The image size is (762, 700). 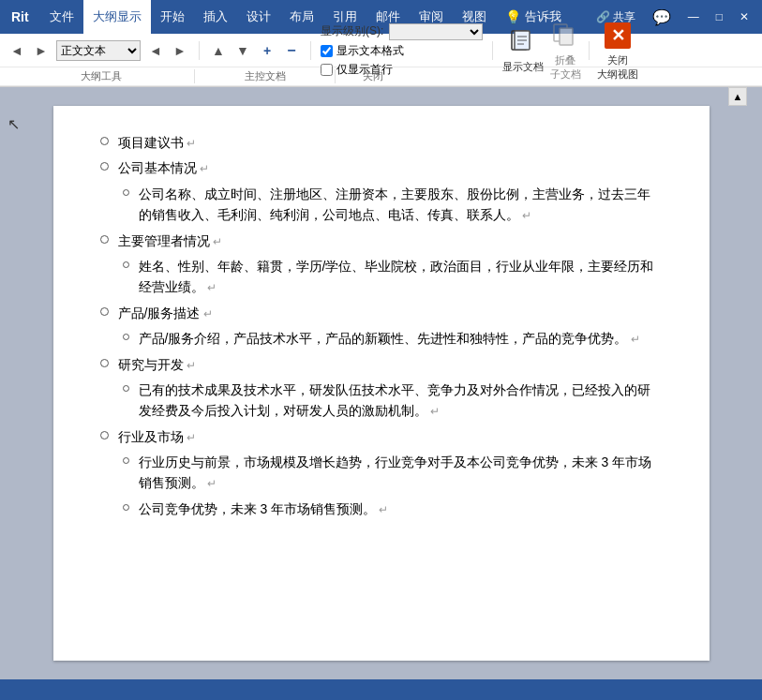 What do you see at coordinates (117, 17) in the screenshot?
I see `menu-outline: 大纲显示` at bounding box center [117, 17].